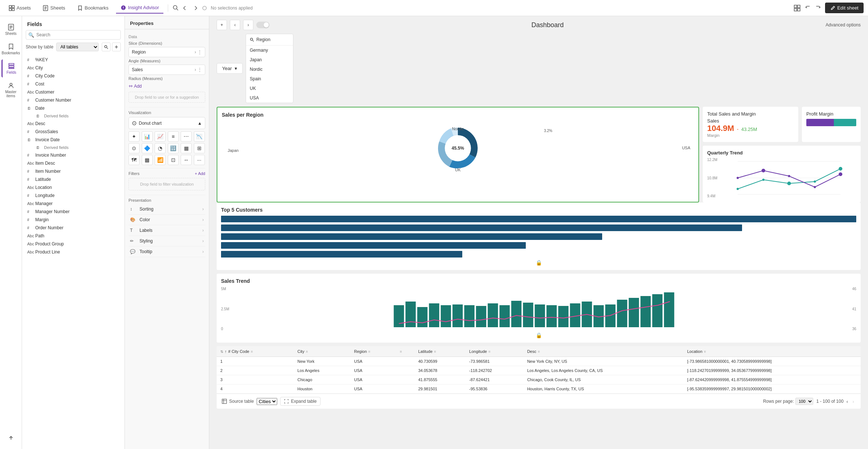 This screenshot has height=449, width=868. I want to click on sidebar-item-collapse, so click(11, 438).